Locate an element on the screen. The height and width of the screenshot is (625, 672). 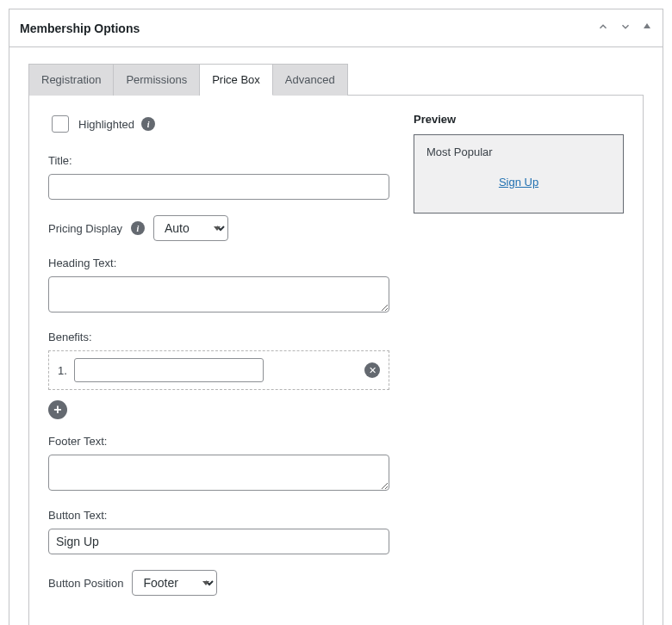
pricing-display-field: Pricing Display i Auto is located at coordinates (219, 228).